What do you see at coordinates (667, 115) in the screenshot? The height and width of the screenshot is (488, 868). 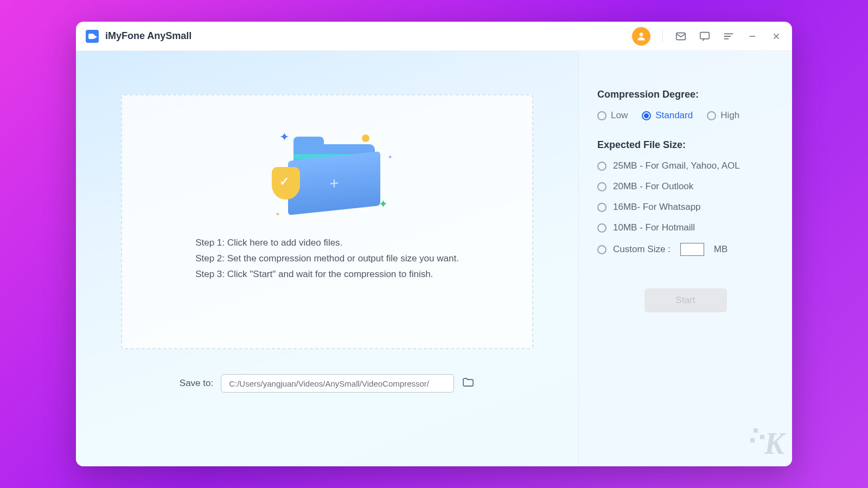 I see `degree-standard-option: Standard` at bounding box center [667, 115].